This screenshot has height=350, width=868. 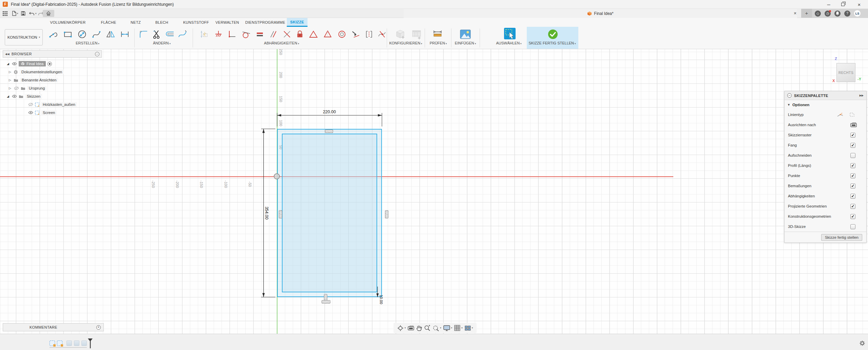 I want to click on tab-netz: NETZ, so click(x=136, y=22).